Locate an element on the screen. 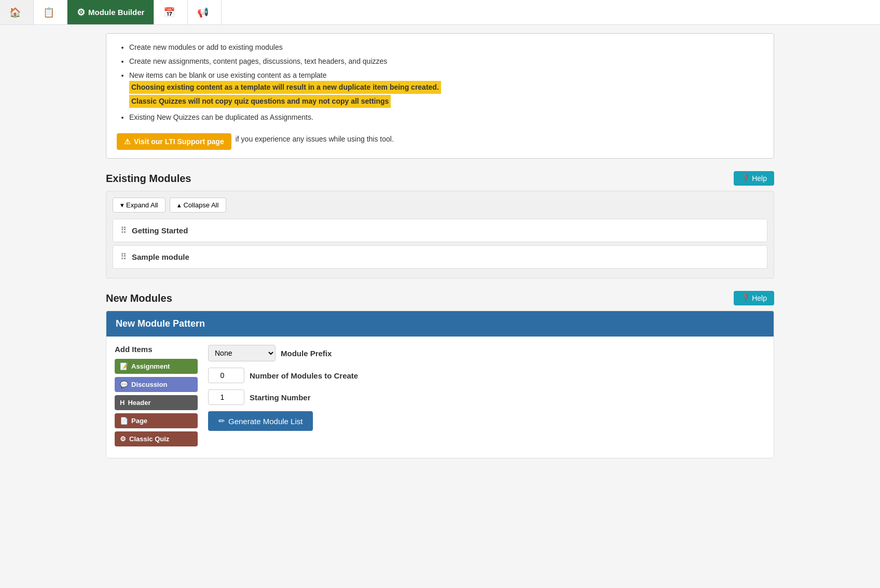 The width and height of the screenshot is (880, 588). expand-all-button: ▾ Expand All is located at coordinates (139, 205).